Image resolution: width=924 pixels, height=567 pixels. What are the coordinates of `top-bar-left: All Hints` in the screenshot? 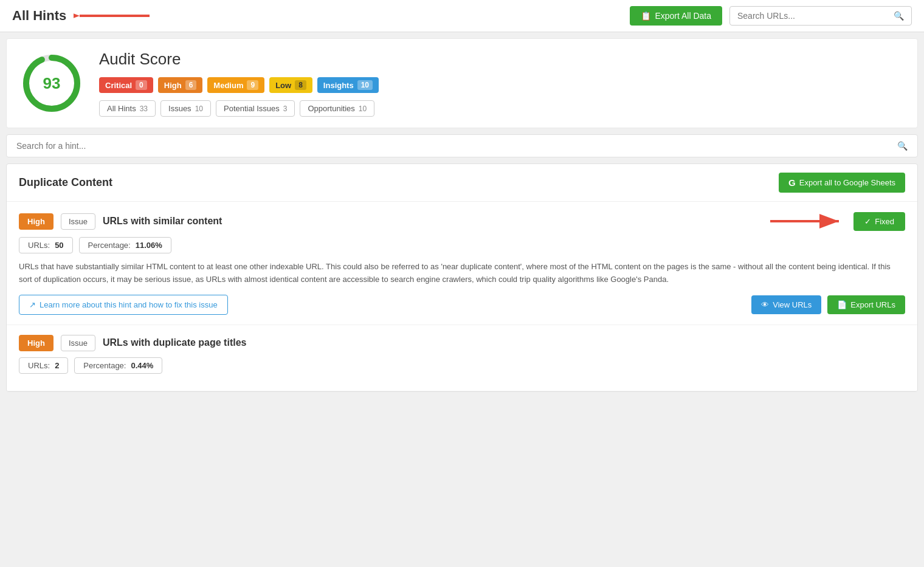 It's located at (83, 16).